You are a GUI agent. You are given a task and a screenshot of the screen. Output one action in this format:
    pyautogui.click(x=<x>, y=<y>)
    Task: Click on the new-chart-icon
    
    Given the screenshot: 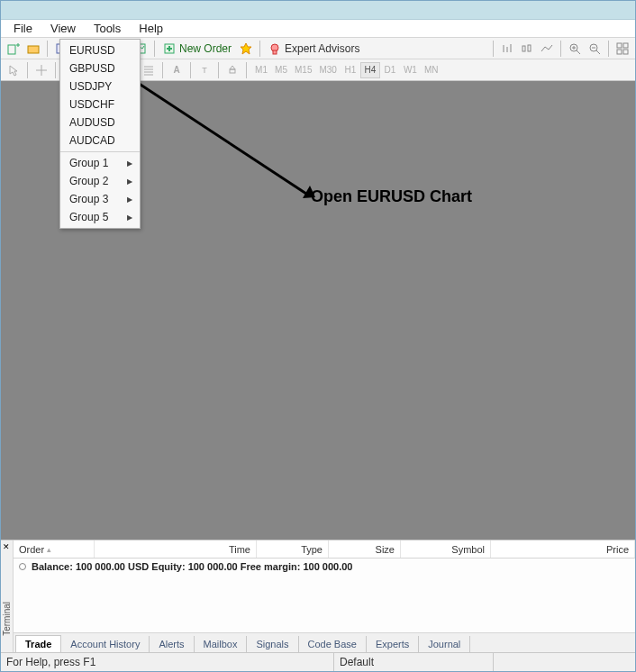 What is the action you would take?
    pyautogui.click(x=14, y=49)
    